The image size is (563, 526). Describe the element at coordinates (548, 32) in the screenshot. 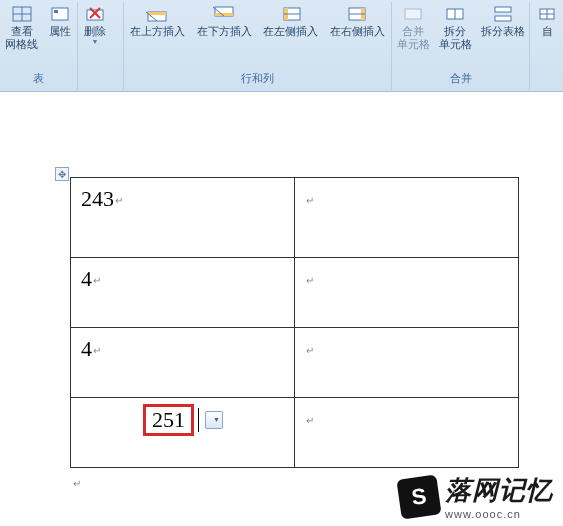

I see `autofit-label: 自` at that location.